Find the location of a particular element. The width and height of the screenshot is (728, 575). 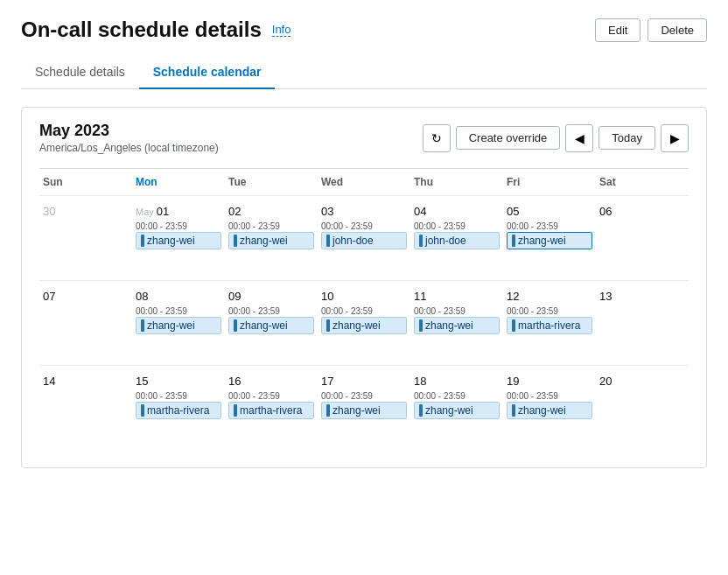

day-cell-09: 09 00:00 - 23:59 zhang-wei is located at coordinates (271, 320).